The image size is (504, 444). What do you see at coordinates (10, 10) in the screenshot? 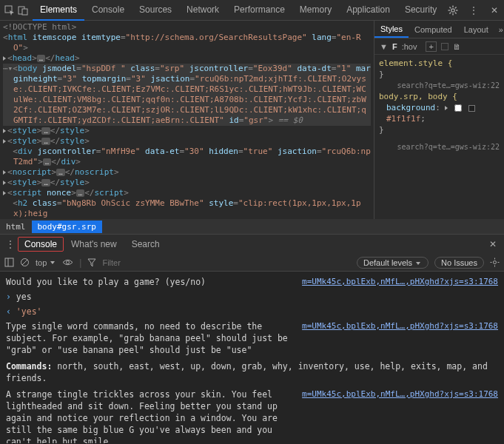
I see `inspect-element-icon` at bounding box center [10, 10].